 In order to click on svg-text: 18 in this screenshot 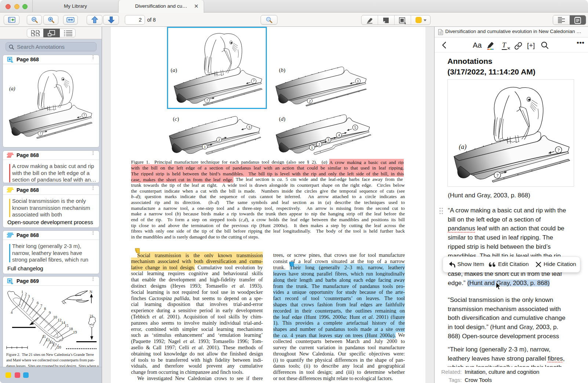, I will do `click(71, 329)`.